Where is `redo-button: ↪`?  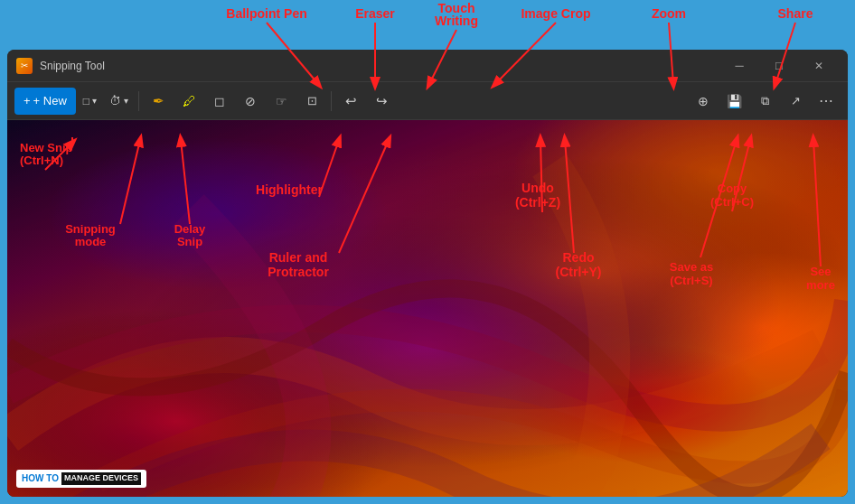
redo-button: ↪ is located at coordinates (381, 101).